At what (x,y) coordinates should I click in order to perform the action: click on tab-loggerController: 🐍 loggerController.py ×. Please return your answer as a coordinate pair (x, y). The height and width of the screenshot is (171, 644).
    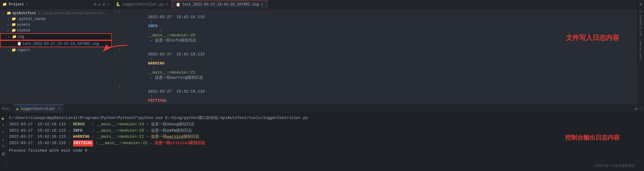
    Looking at the image, I should click on (142, 4).